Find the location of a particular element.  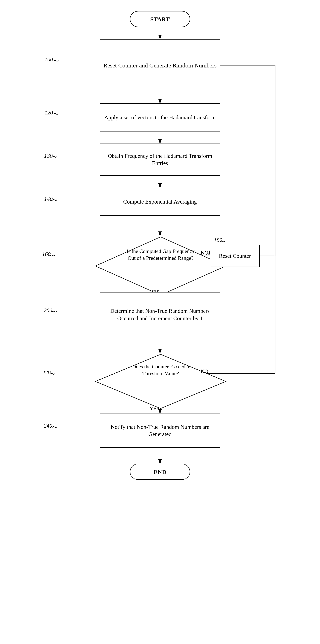

step-label-160: 160 is located at coordinates (46, 254).